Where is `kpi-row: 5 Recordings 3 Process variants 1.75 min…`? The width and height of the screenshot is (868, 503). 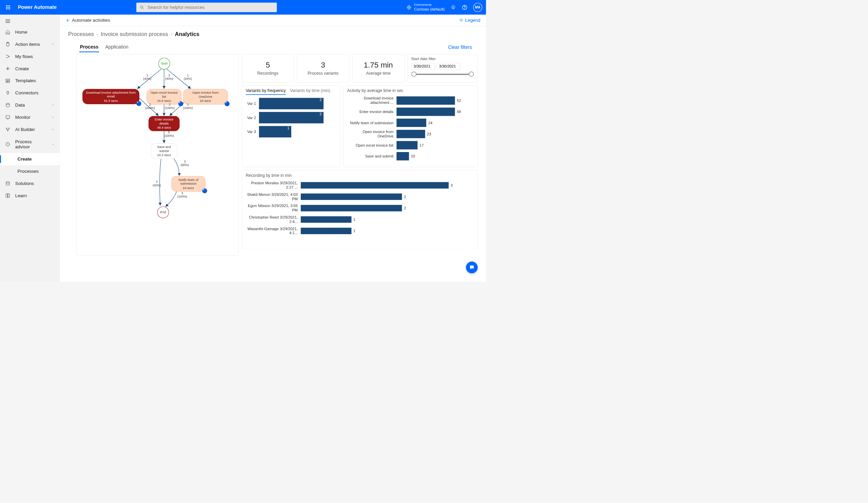 kpi-row: 5 Recordings 3 Process variants 1.75 min… is located at coordinates (360, 68).